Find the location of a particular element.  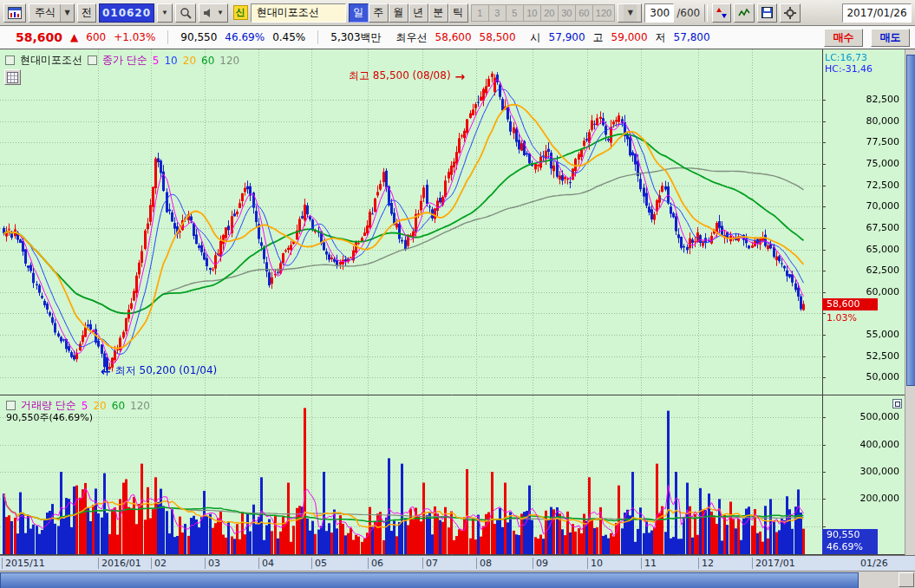

period-tabs: 일 주 월 년 분 틱 is located at coordinates (408, 13).